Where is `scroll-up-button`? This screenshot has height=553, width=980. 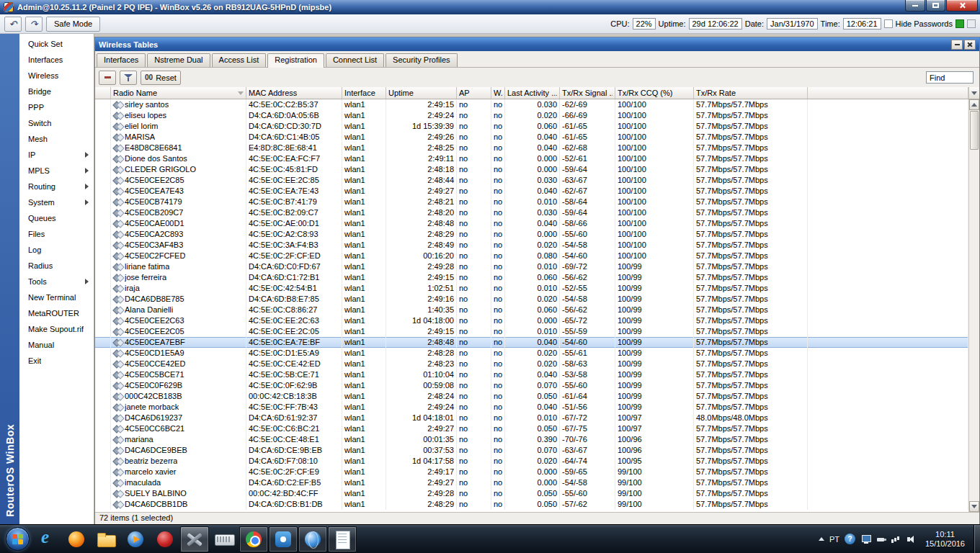
scroll-up-button is located at coordinates (974, 105).